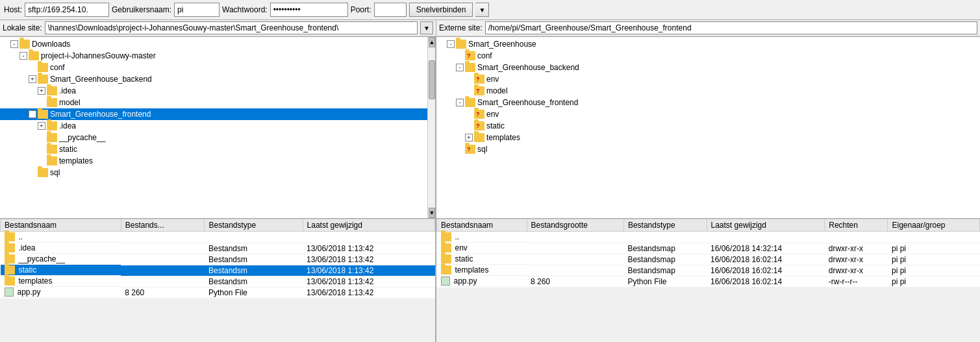 The image size is (980, 342). Describe the element at coordinates (442, 10) in the screenshot. I see `connect-button: Snelverbinden` at that location.